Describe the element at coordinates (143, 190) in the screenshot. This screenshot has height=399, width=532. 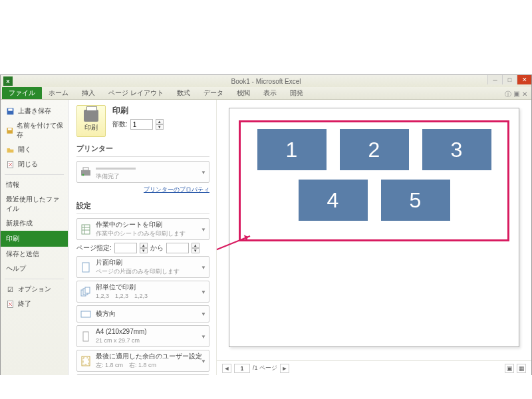
I see `printer-properties-link: プリンターのプロパティ` at that location.